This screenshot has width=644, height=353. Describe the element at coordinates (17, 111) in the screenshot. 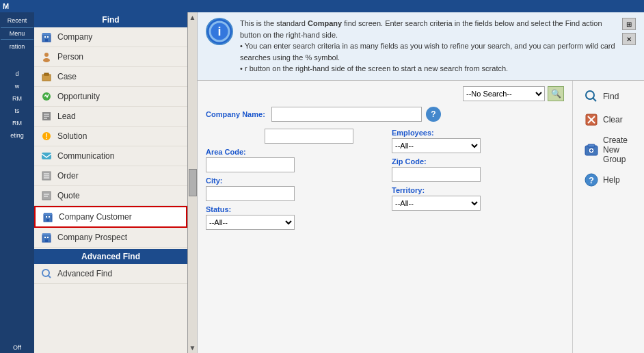

I see `sidebar-item-reports: ts` at that location.